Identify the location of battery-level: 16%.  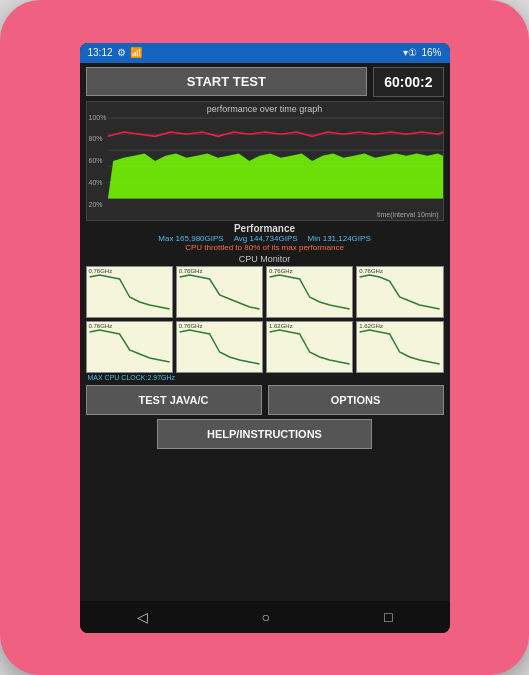
(431, 52).